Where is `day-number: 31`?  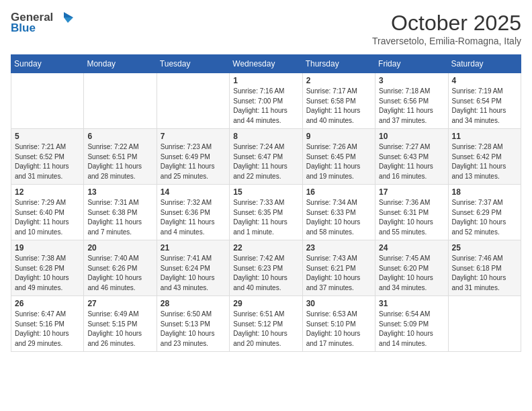
day-number: 31 is located at coordinates (411, 304).